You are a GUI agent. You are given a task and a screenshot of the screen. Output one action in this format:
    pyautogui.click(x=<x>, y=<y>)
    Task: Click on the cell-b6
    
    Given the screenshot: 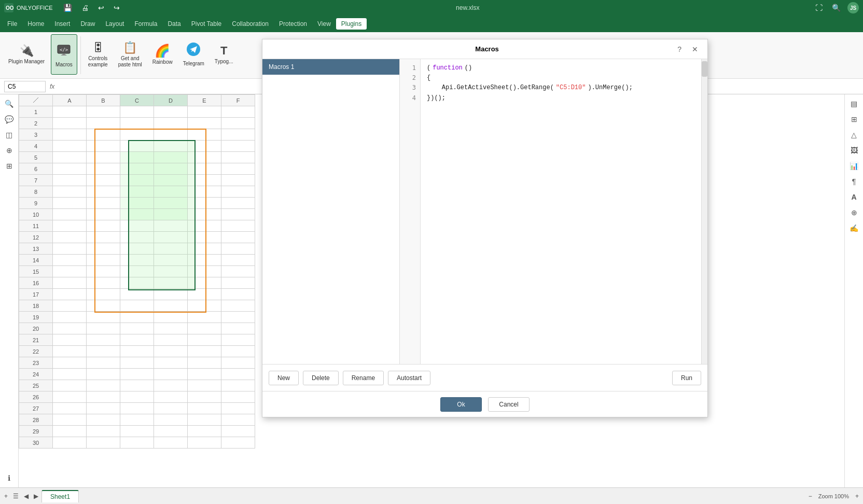 What is the action you would take?
    pyautogui.click(x=104, y=169)
    